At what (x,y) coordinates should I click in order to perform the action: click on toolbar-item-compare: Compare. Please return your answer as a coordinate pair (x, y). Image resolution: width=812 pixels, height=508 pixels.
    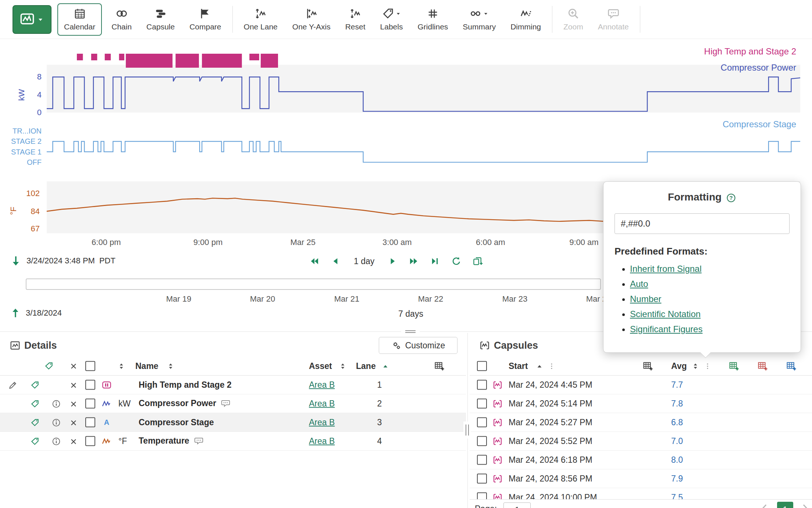
    Looking at the image, I should click on (205, 19).